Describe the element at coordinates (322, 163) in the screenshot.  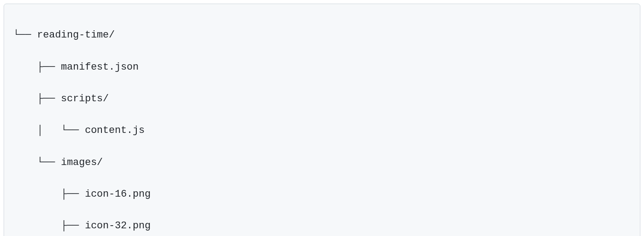
I see `tree-line: └── images/` at that location.